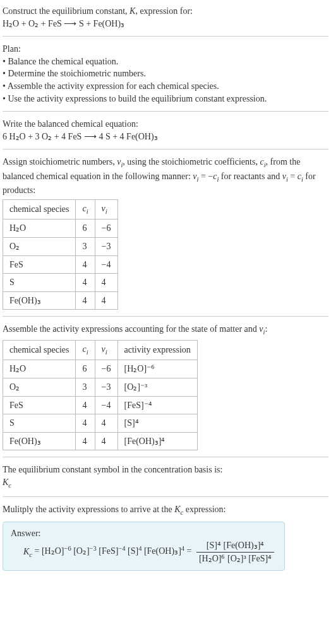 The image size is (331, 644). Describe the element at coordinates (61, 265) in the screenshot. I see `table-row: FeS 4 −4` at that location.